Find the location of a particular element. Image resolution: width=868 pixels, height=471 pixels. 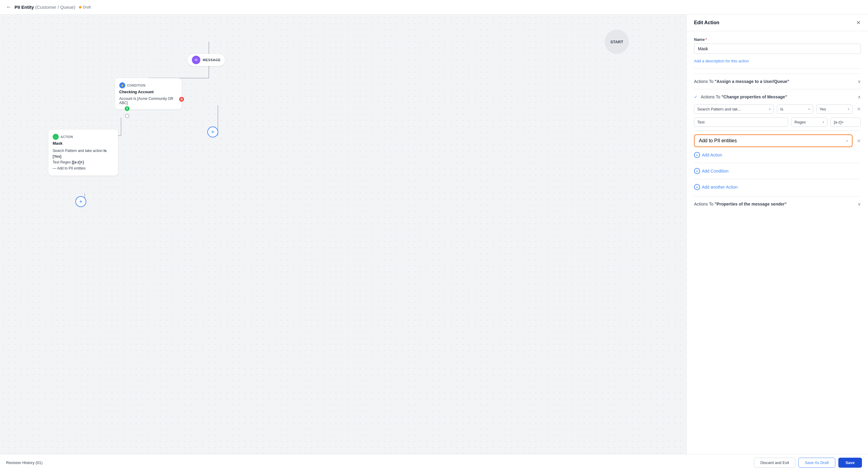

status-badge: Draft is located at coordinates (85, 7).